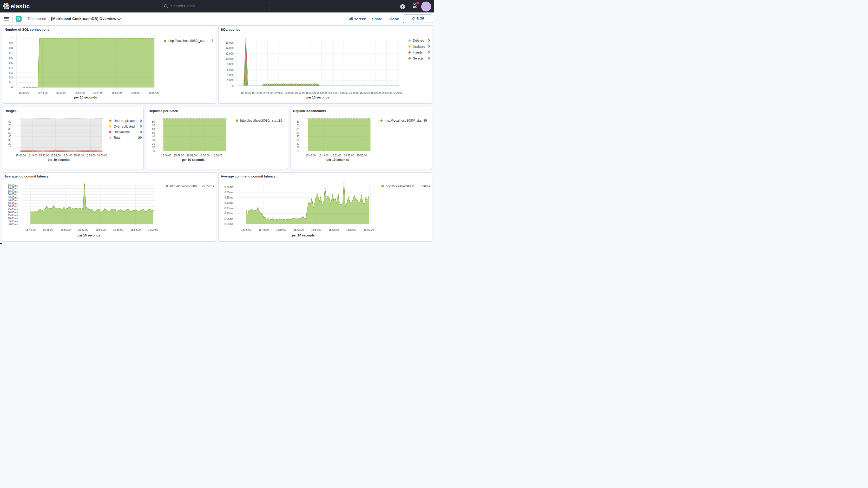 The image size is (868, 488). I want to click on svg-text: Total, so click(117, 138).